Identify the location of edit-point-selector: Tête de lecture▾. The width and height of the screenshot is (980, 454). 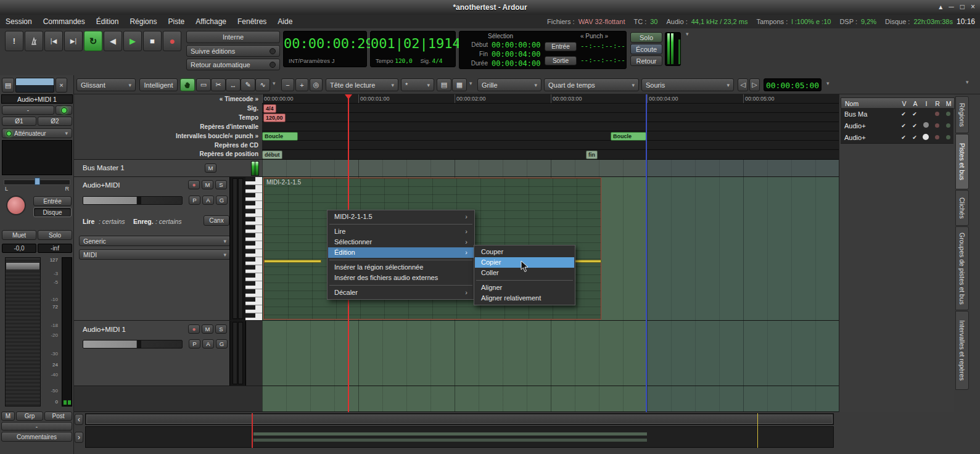
(362, 85).